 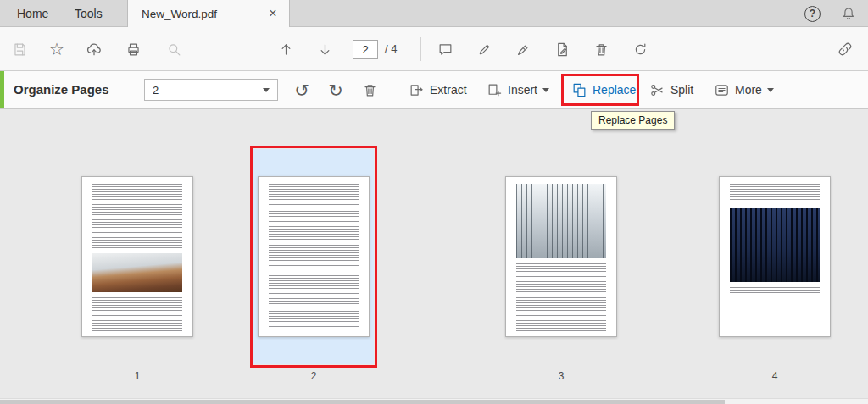 What do you see at coordinates (671, 90) in the screenshot?
I see `split-button: Split` at bounding box center [671, 90].